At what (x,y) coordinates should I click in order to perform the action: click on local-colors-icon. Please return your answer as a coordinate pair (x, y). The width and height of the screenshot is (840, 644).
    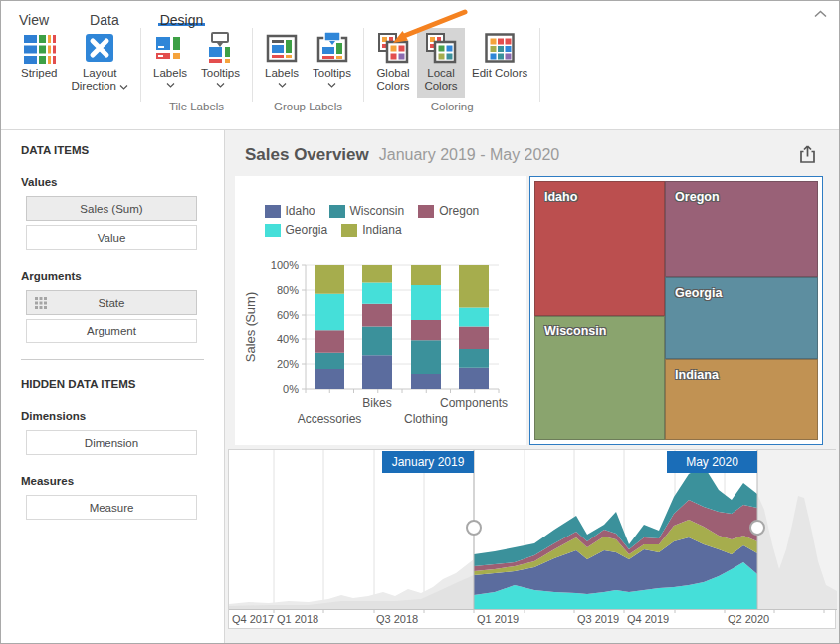
    Looking at the image, I should click on (441, 48).